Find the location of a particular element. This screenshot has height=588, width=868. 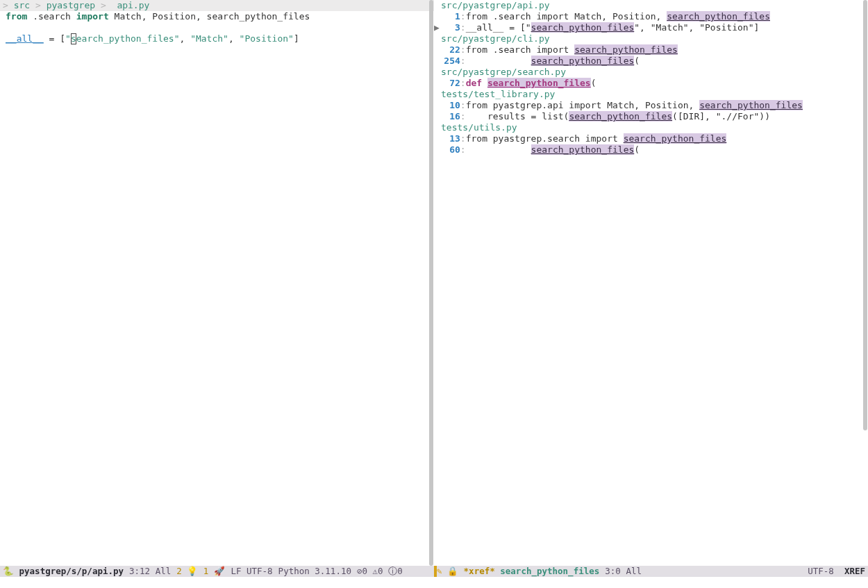

xref-line-number: 22 is located at coordinates (455, 50).